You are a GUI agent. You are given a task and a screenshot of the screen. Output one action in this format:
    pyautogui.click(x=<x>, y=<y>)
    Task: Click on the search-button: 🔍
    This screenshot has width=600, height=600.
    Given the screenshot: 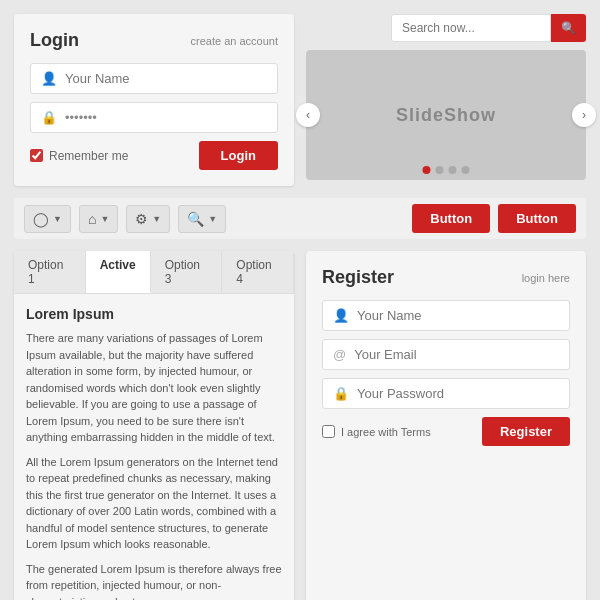 What is the action you would take?
    pyautogui.click(x=568, y=28)
    